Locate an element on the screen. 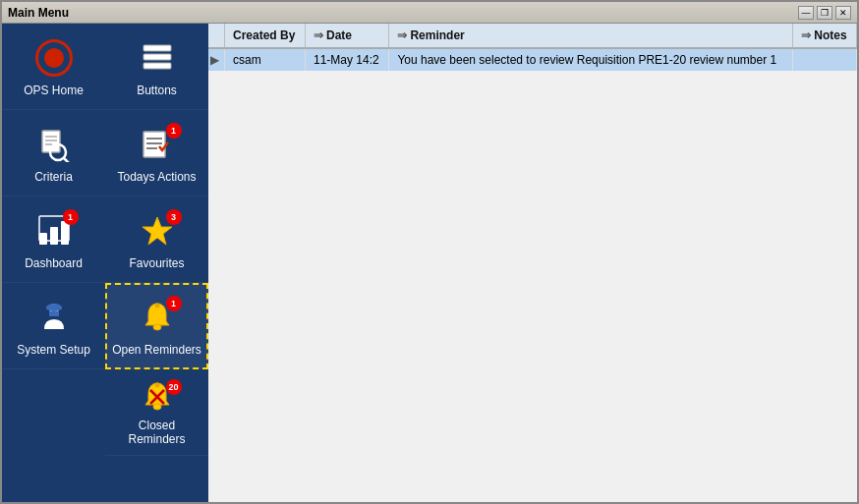 The image size is (859, 504). cell-notes is located at coordinates (826, 59).